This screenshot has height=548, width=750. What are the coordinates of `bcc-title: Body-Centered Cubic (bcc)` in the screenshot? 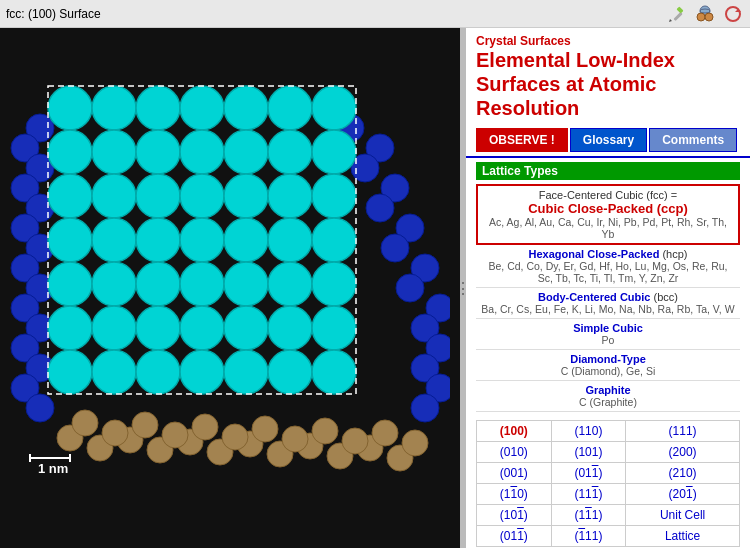 It's located at (608, 297).